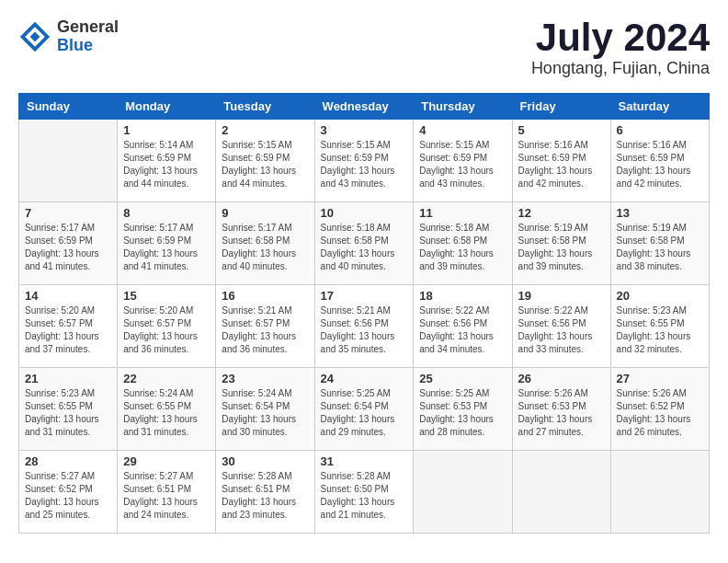  I want to click on day-info: Sunrise: 5:18 AMSunset: 6:58 PMDaylight:…, so click(462, 247).